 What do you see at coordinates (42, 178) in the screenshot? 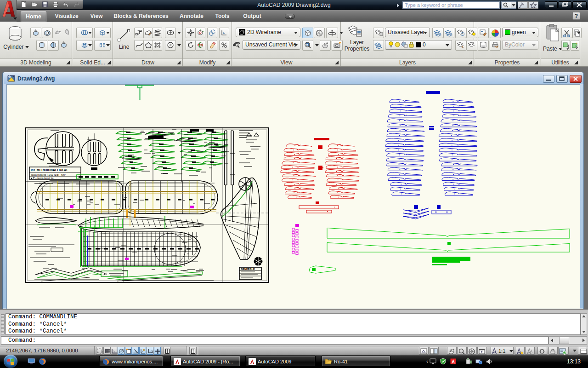
I see `svg-text: ■ 5°—tavola two of tre` at bounding box center [42, 178].